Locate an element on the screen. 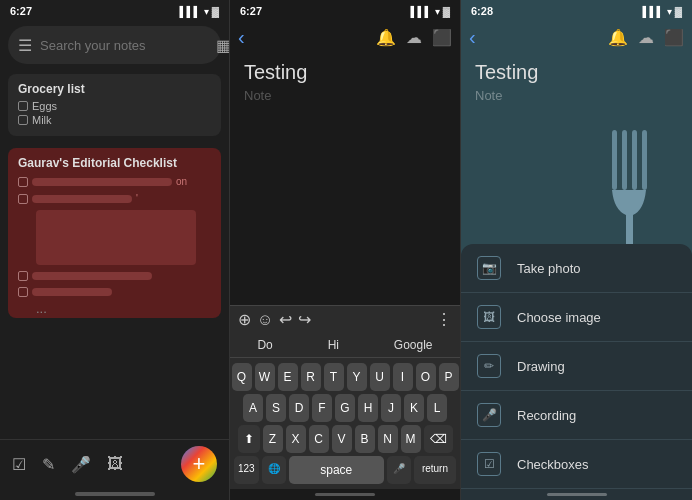  key-mic: 🎤 is located at coordinates (399, 470).